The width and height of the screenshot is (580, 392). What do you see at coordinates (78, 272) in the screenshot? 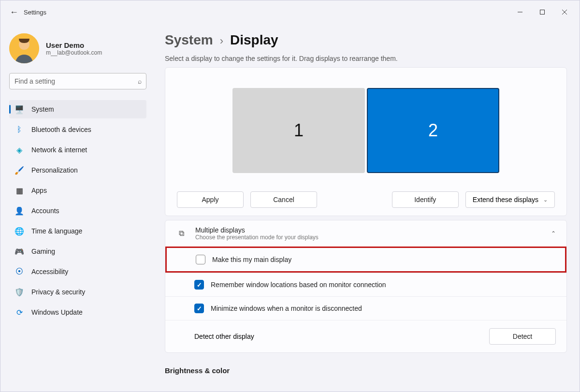
I see `sidebar-item-accessibility: ⦿Accessibility` at bounding box center [78, 272].